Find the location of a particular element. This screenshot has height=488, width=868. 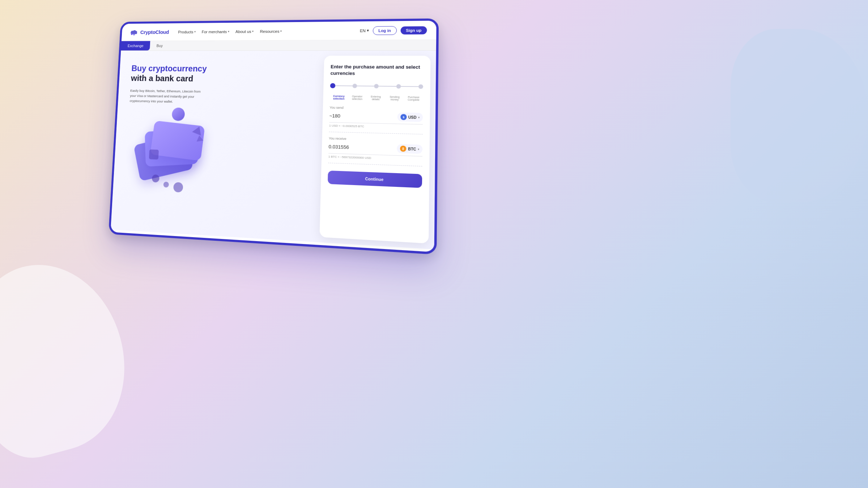

nav-item-merchants: For merchants ▾ is located at coordinates (216, 31).